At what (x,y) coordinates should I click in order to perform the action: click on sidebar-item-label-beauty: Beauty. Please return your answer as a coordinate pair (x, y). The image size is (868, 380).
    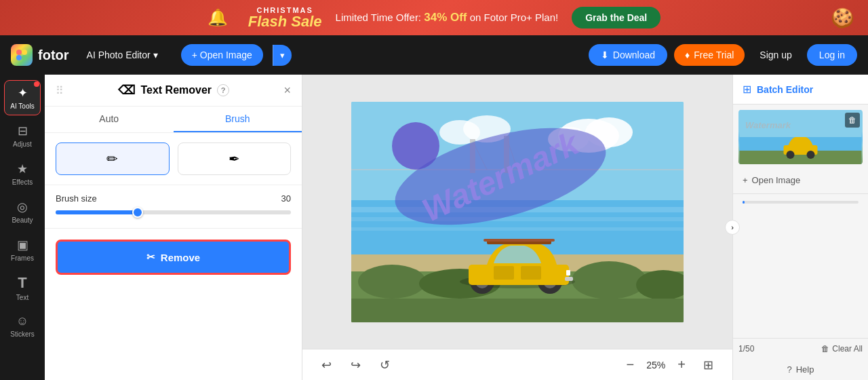
    Looking at the image, I should click on (22, 220).